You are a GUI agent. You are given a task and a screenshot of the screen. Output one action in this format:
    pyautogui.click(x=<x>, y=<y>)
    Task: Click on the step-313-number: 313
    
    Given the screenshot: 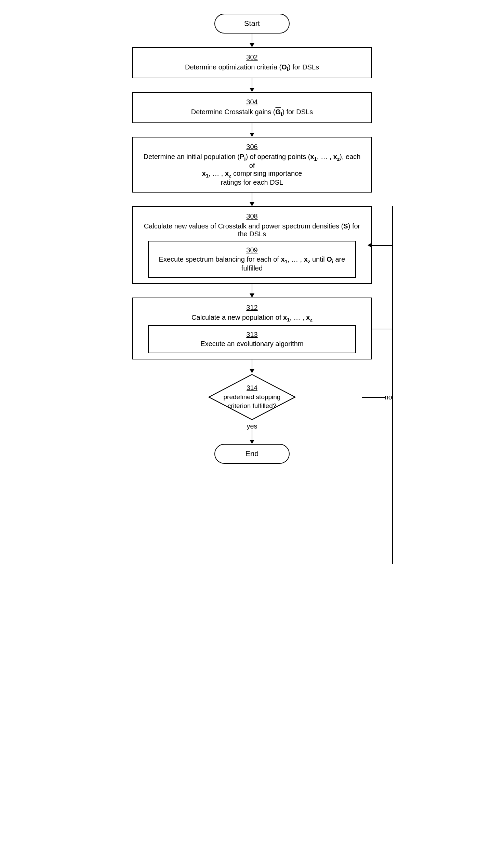 What is the action you would take?
    pyautogui.click(x=252, y=335)
    